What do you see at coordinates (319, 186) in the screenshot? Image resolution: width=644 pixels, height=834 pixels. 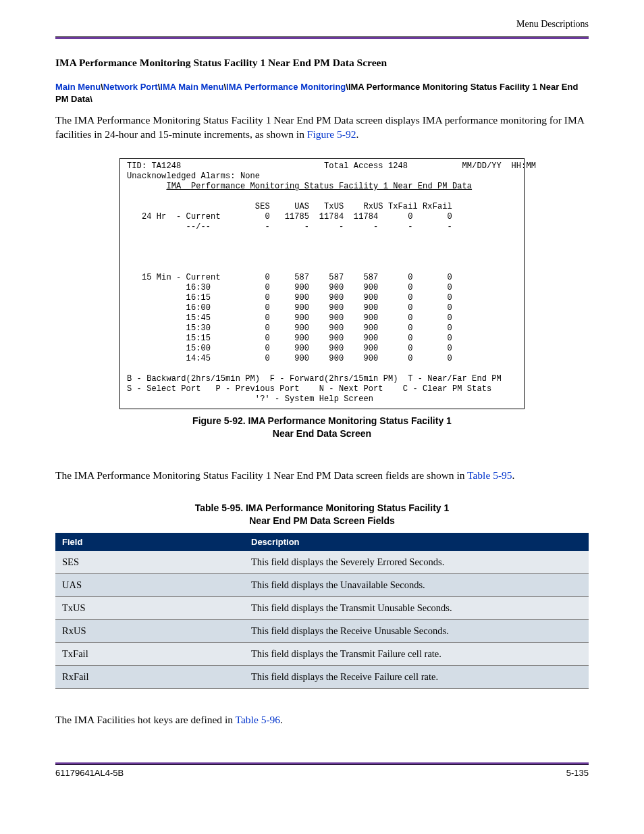 I see `terminal-title: IMA Performance Monitoring Status Facili…` at bounding box center [319, 186].